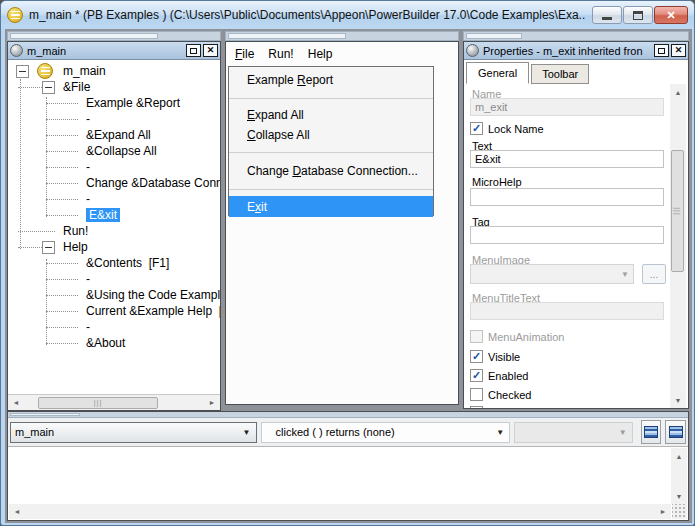 The width and height of the screenshot is (695, 526). Describe the element at coordinates (114, 231) in the screenshot. I see `tree-item: Run!` at that location.